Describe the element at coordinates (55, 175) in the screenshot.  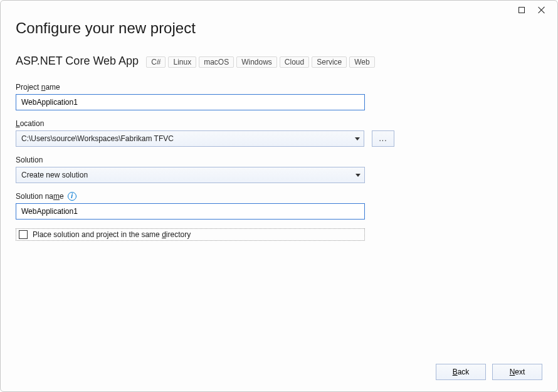
I see `solution-value: Create new solution` at that location.